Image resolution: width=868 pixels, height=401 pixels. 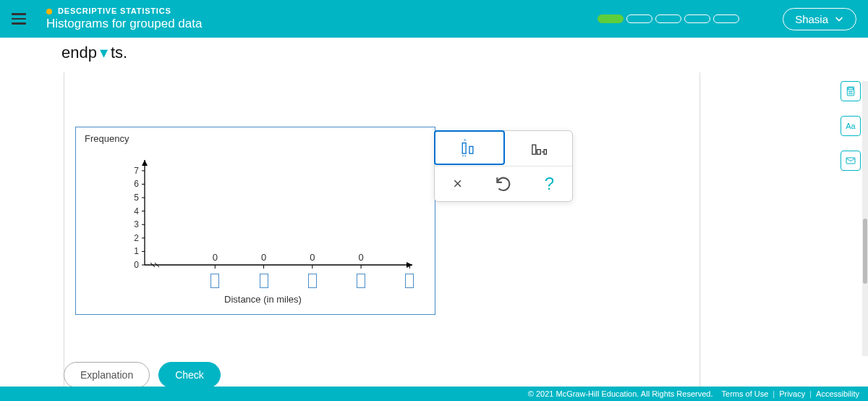 I want to click on svg-text: 3, so click(x=136, y=224).